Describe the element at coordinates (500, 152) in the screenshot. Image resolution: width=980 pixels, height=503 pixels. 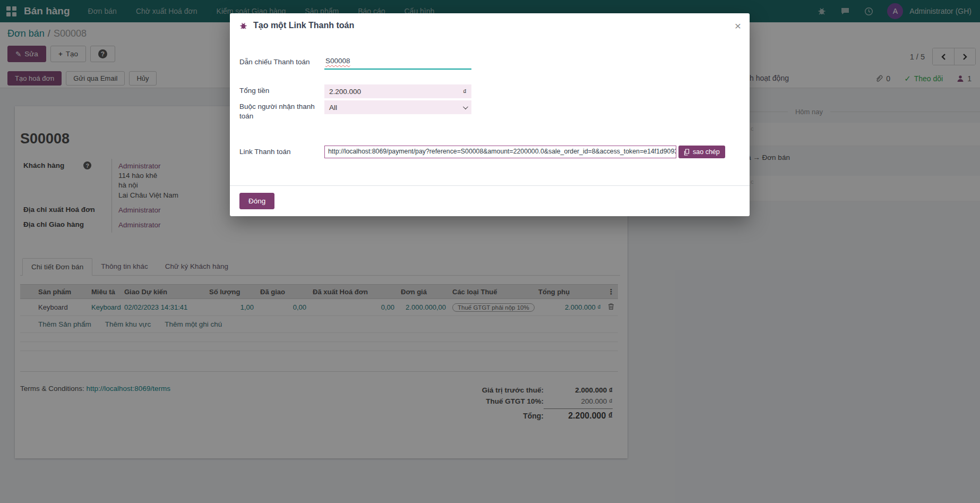
I see `payment-link-input: http://localhost:8069/payment/pay?refere…` at that location.